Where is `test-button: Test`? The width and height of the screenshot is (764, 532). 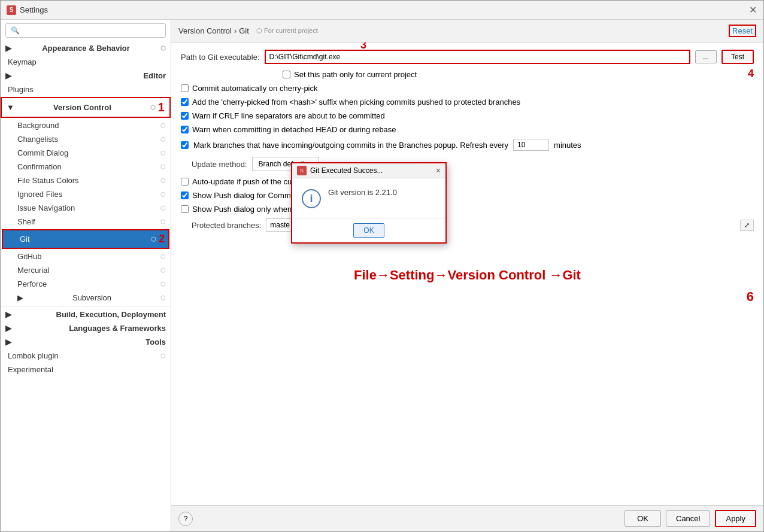 test-button: Test is located at coordinates (738, 57).